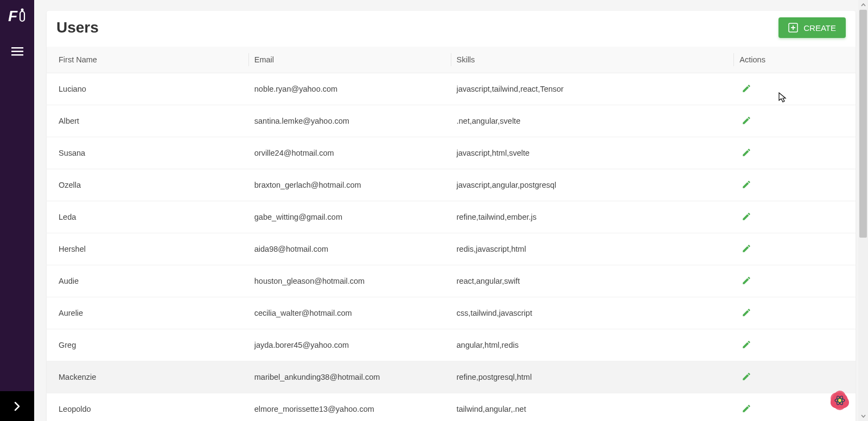  I want to click on scrollbar-thumb, so click(863, 124).